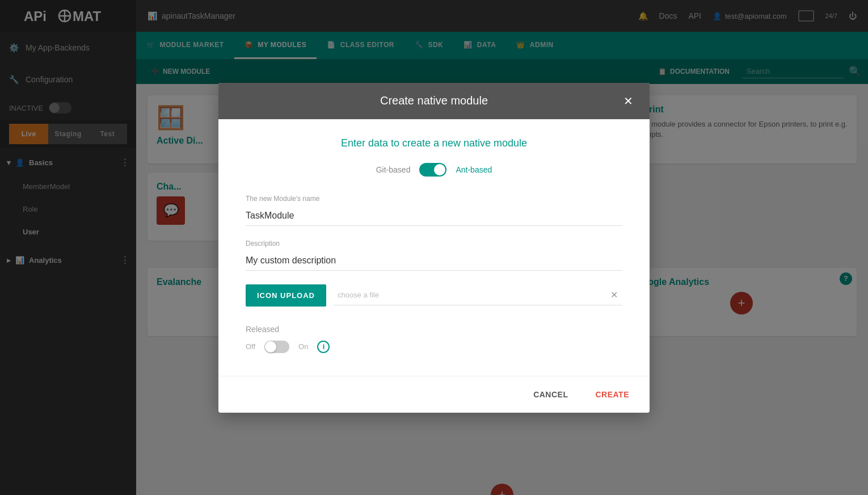 This screenshot has height=495, width=868. Describe the element at coordinates (550, 395) in the screenshot. I see `cancel-button: CANCEL` at that location.